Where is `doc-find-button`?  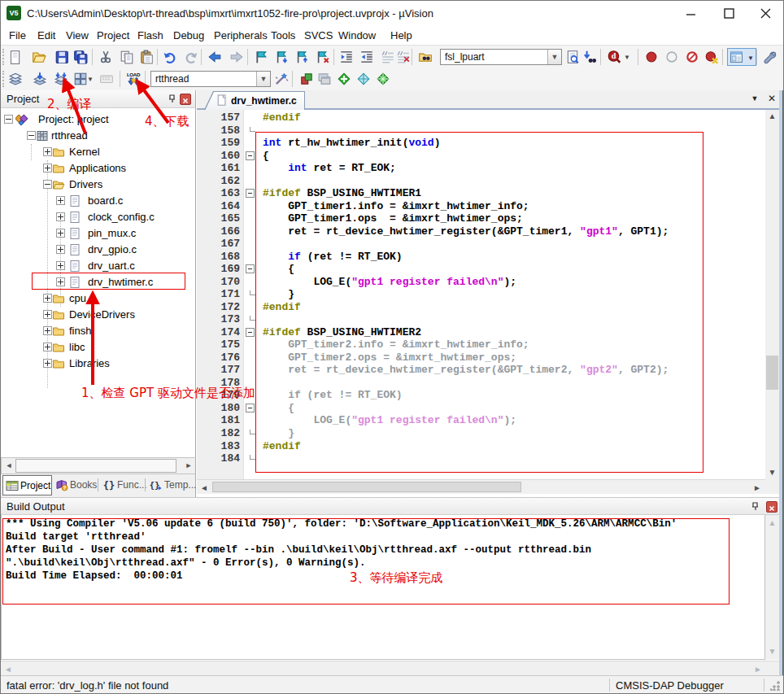
doc-find-button is located at coordinates (573, 57).